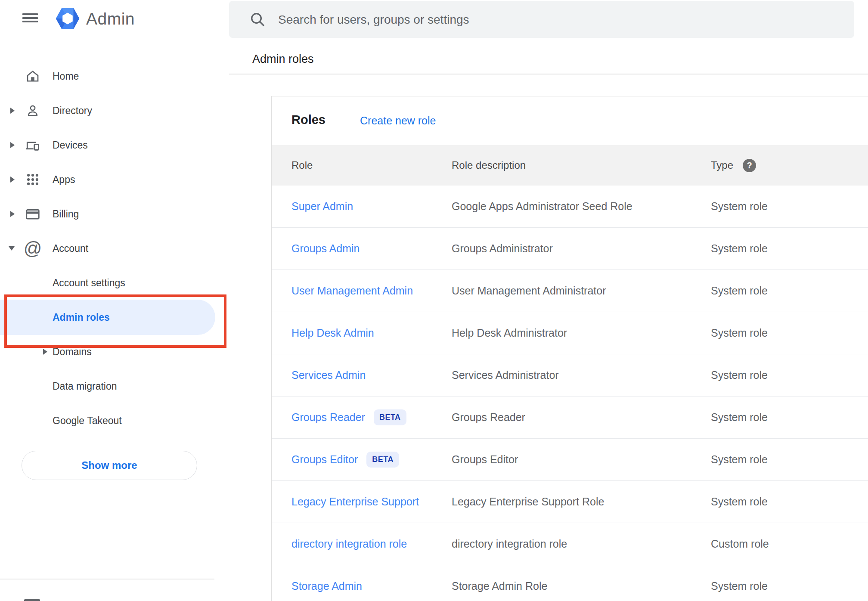  What do you see at coordinates (570, 249) in the screenshot?
I see `table-row: Groups Admin Groups Administrator System…` at bounding box center [570, 249].